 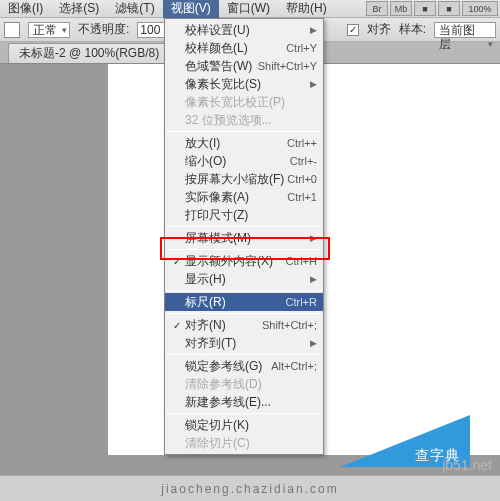 I want to click on footer: jiaocheng.chazidian.com, so click(x=250, y=488).